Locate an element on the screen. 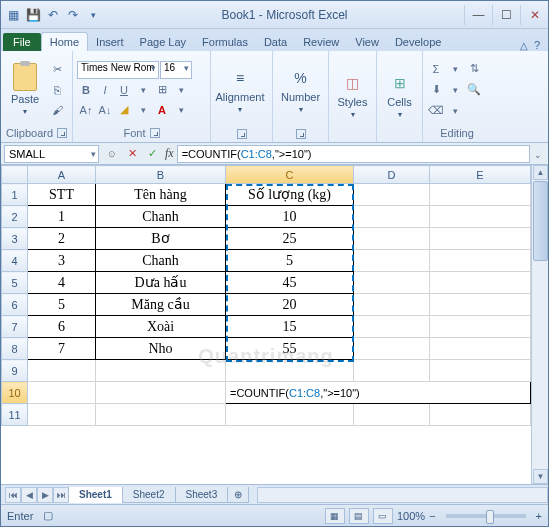  tab-developer: Develope is located at coordinates (418, 42).